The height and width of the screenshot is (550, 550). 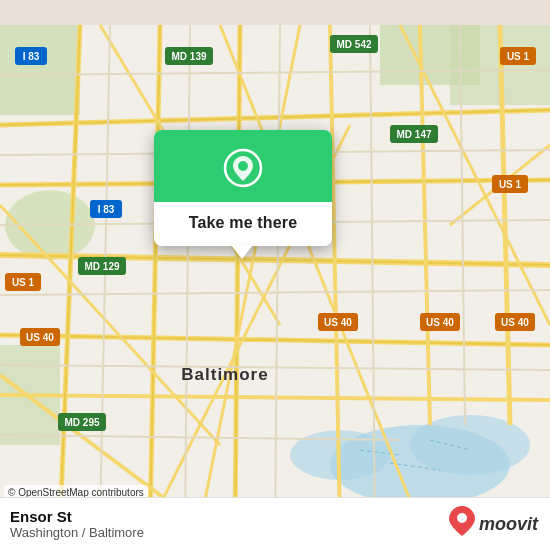 What do you see at coordinates (77, 532) in the screenshot?
I see `city-name: Washington / Baltimore` at bounding box center [77, 532].